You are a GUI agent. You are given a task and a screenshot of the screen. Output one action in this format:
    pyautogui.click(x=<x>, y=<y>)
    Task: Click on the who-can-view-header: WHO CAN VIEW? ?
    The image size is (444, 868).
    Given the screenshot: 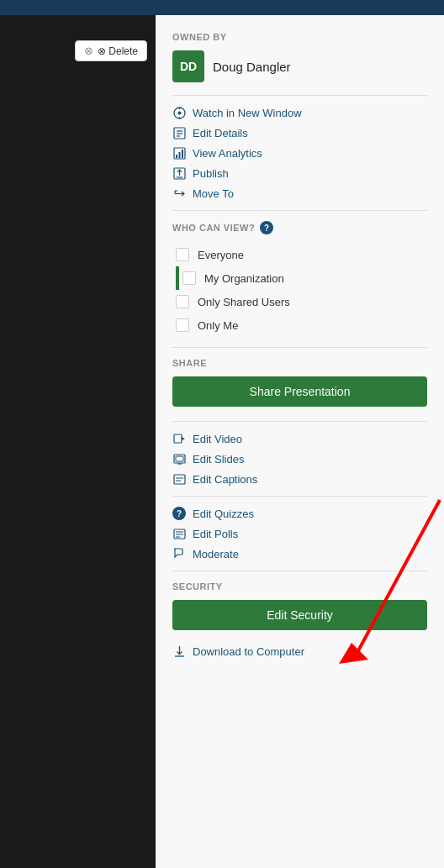 What is the action you would take?
    pyautogui.click(x=299, y=228)
    